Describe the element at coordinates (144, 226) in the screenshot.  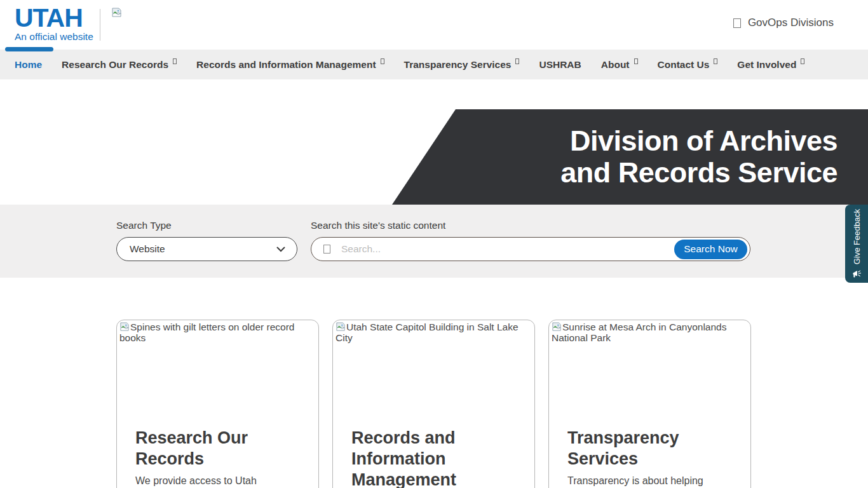
I see `search-type-label: Search Type` at that location.